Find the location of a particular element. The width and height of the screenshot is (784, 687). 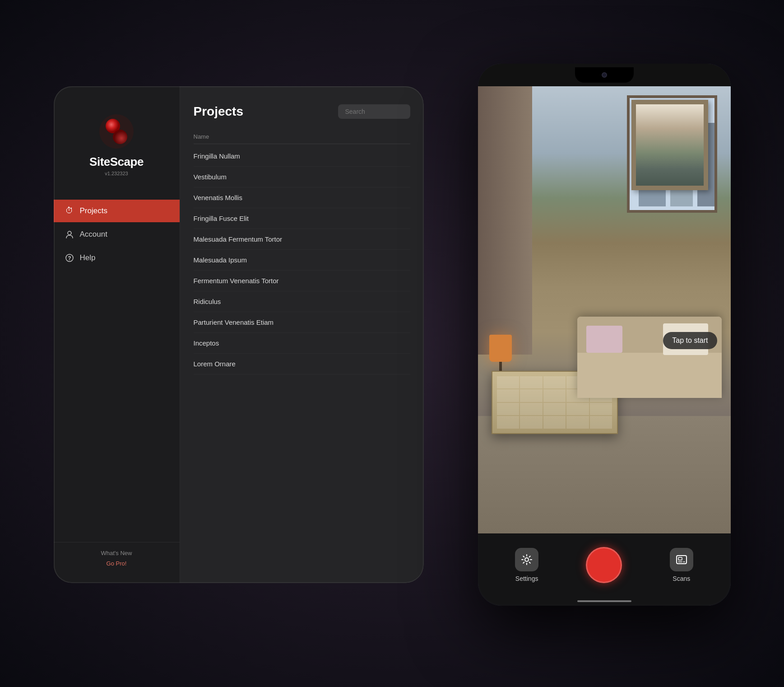

phone-bottom-bar: Settings Scans is located at coordinates (604, 570).